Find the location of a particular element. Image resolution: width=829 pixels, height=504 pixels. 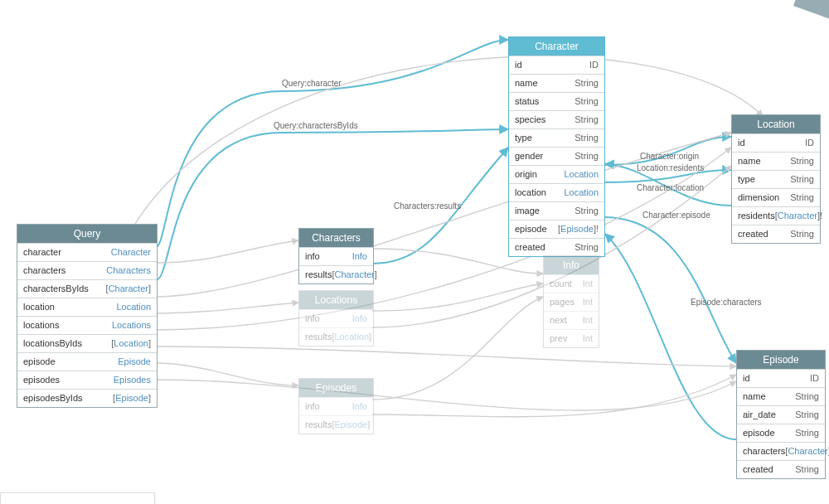

field-row: episodeString is located at coordinates (781, 433).